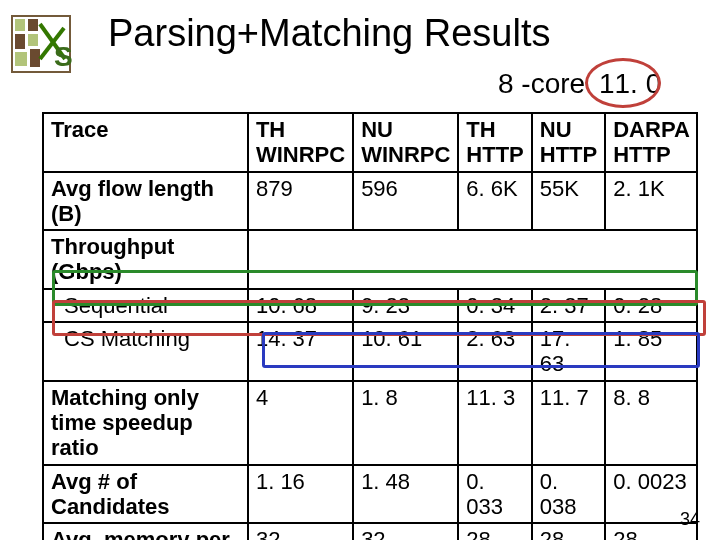 The image size is (720, 540). Describe the element at coordinates (41, 44) in the screenshot. I see `logo-icon: S` at that location.